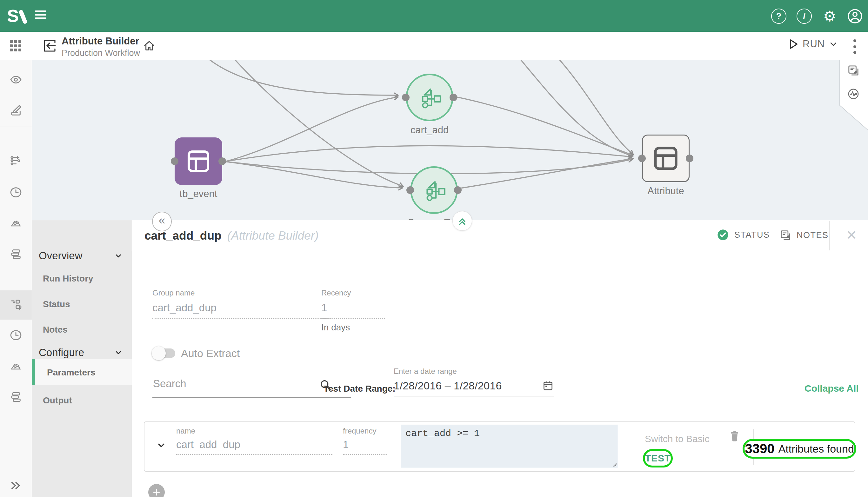  What do you see at coordinates (474, 386) in the screenshot?
I see `date-range-value: 1/28/2016 – 1/28/2016` at bounding box center [474, 386].